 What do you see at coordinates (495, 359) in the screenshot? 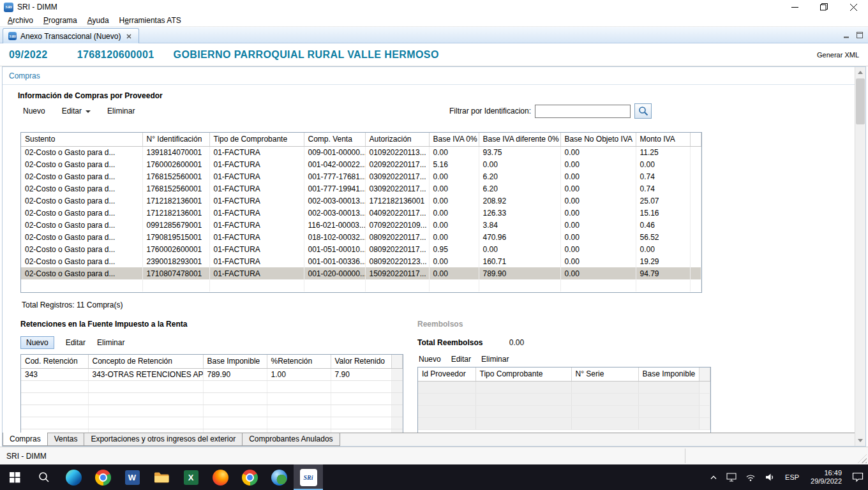
I see `reembolsos-eliminar-button: Eliminar` at bounding box center [495, 359].